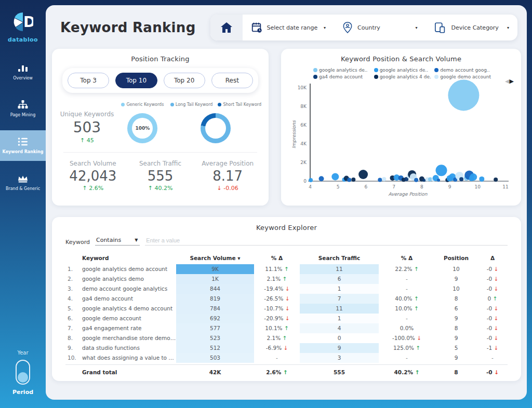 The image size is (532, 408). I want to click on metric-value: 42,043, so click(93, 176).